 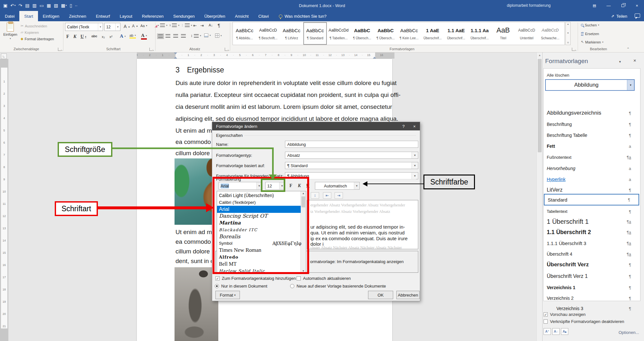 I want to click on gallery-style-keinlee: AaBbCc¶ Kein Lee..., so click(x=409, y=33).